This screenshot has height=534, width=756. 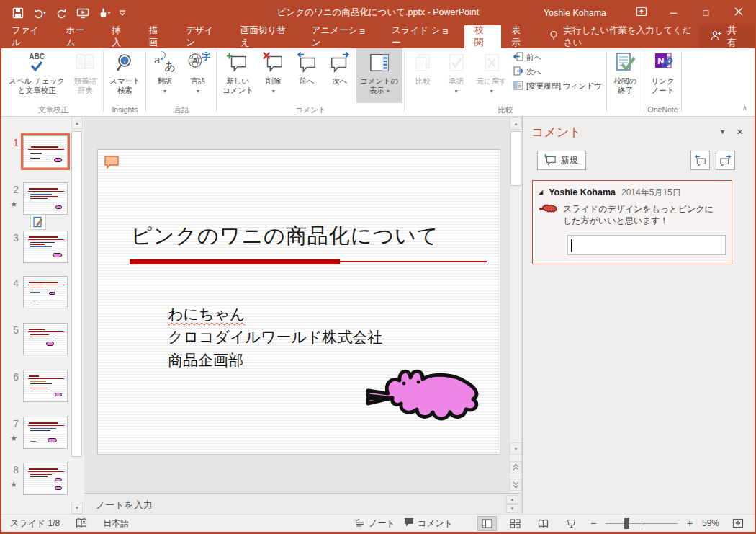 I want to click on tab-review: 校閲, so click(x=482, y=37).